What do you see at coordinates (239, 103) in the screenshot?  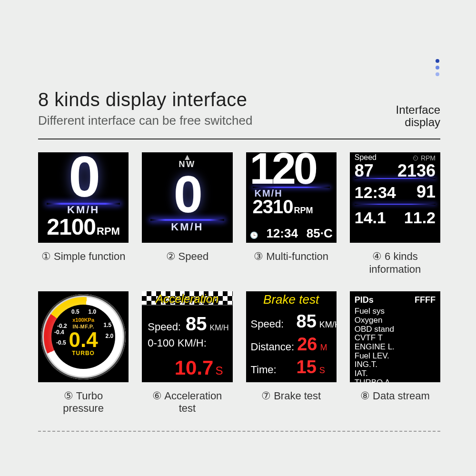 I see `header: 8 kinds display interface Different inte…` at bounding box center [239, 103].